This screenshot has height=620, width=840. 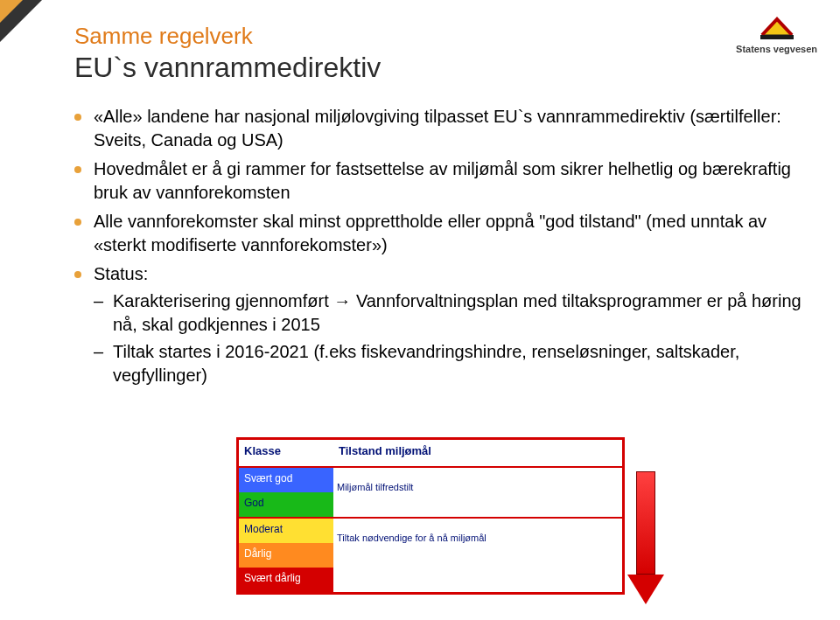 What do you see at coordinates (121, 274) in the screenshot?
I see `bullet-text: Status:` at bounding box center [121, 274].